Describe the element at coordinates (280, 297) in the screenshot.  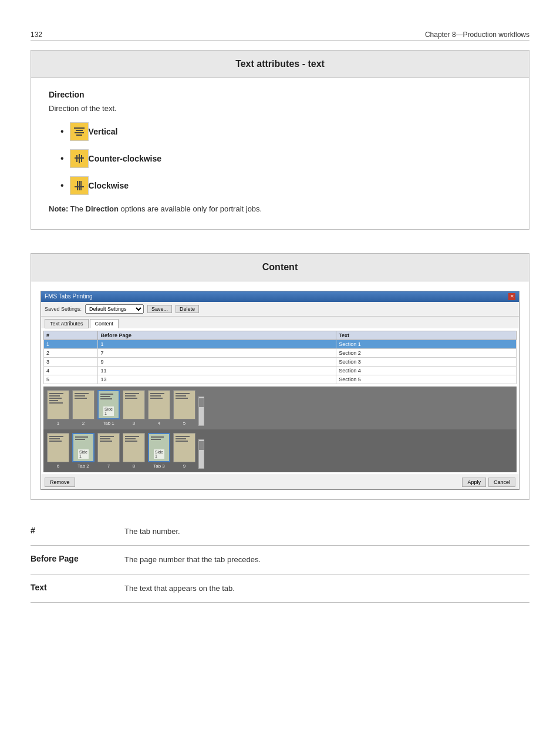
I see `dialog-titlebar: FMS Tabs Printing ✕` at that location.